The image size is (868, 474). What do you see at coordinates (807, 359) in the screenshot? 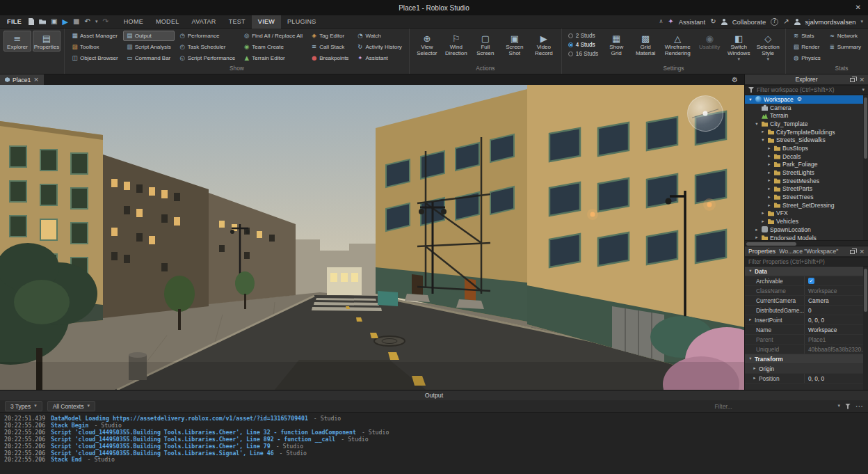
I see `property-section-transform: Transform` at bounding box center [807, 359].